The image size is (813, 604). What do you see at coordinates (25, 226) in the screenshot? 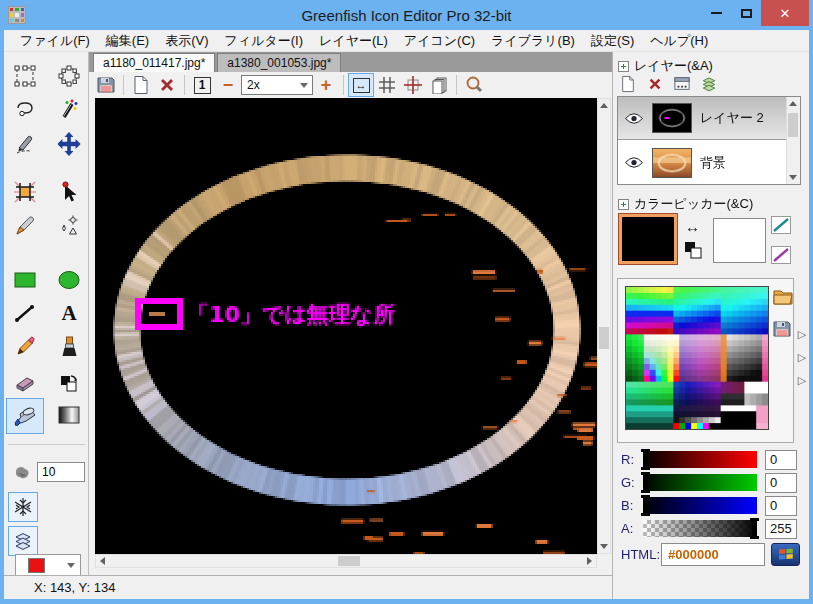
I see `tool-eyedropper-button` at bounding box center [25, 226].